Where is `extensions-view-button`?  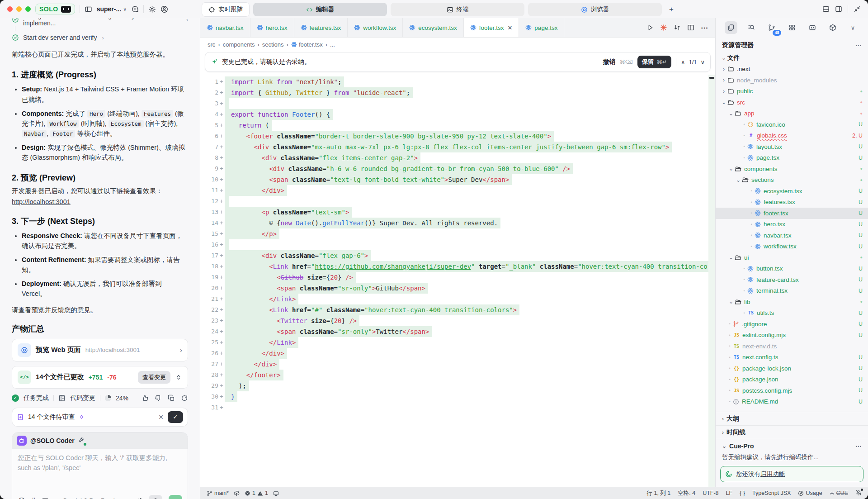 extensions-view-button is located at coordinates (792, 28).